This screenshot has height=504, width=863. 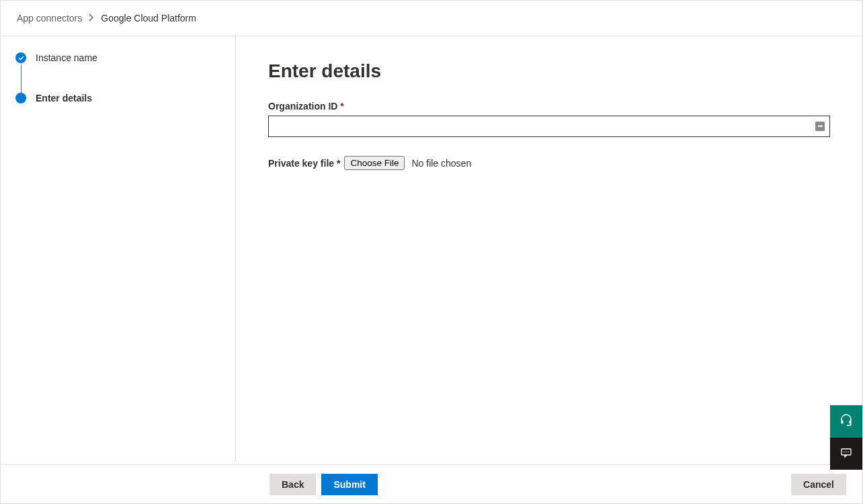 I want to click on breadcrumb-current: Google Cloud Platform, so click(x=149, y=18).